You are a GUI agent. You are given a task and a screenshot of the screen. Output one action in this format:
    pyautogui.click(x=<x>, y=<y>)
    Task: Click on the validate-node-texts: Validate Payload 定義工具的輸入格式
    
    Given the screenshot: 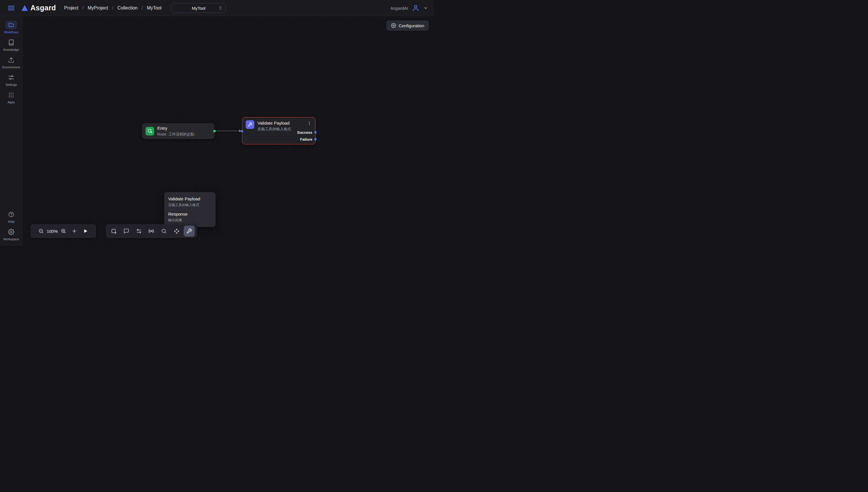 What is the action you would take?
    pyautogui.click(x=280, y=126)
    